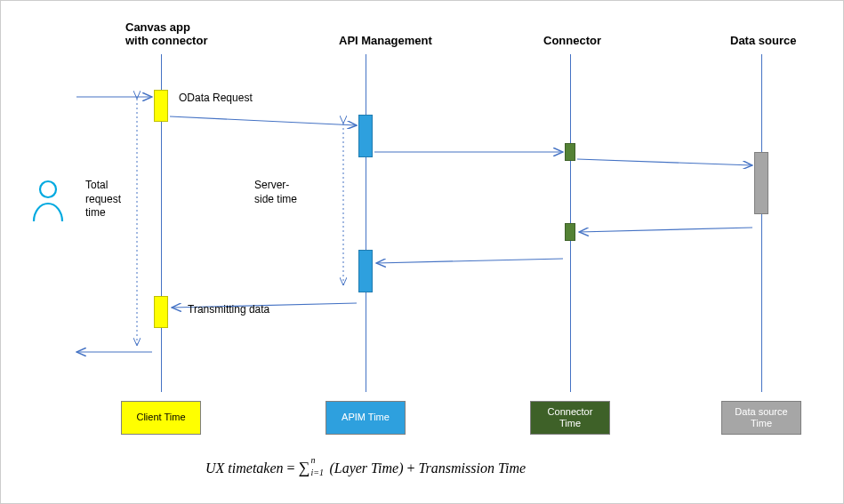 The image size is (844, 504). Describe the element at coordinates (570, 152) in the screenshot. I see `activation-connector-top` at that location.